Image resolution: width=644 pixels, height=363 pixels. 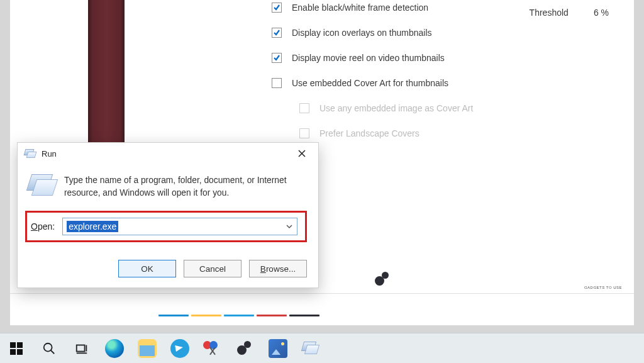 What do you see at coordinates (43, 226) in the screenshot?
I see `open-label: Open:` at bounding box center [43, 226].